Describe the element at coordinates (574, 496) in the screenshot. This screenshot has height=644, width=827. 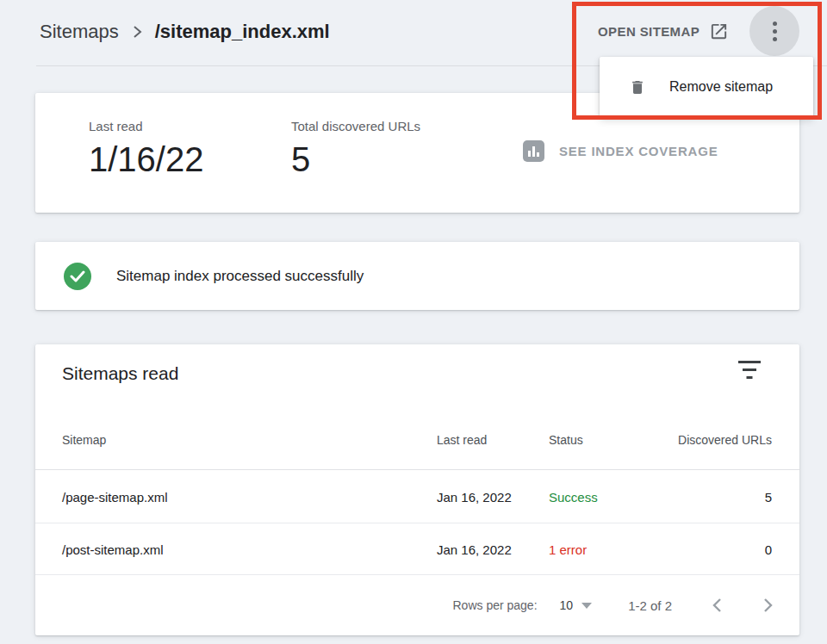
I see `cell-status: Success` at that location.